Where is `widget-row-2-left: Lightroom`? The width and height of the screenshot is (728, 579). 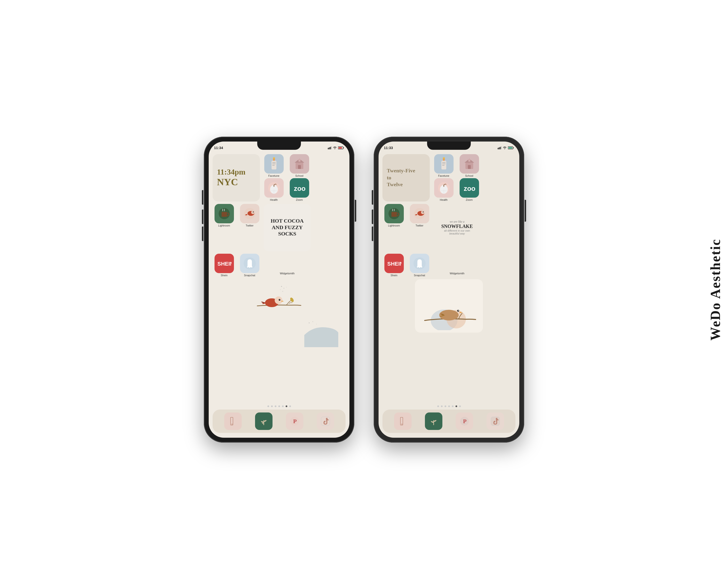 widget-row-2-left: Lightroom is located at coordinates (279, 228).